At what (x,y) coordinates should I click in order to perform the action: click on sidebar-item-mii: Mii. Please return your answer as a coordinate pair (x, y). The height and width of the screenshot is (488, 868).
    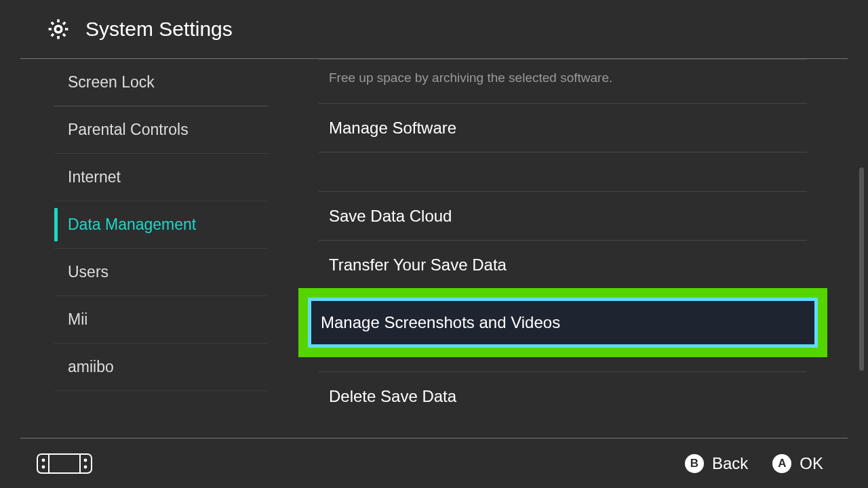
    Looking at the image, I should click on (161, 320).